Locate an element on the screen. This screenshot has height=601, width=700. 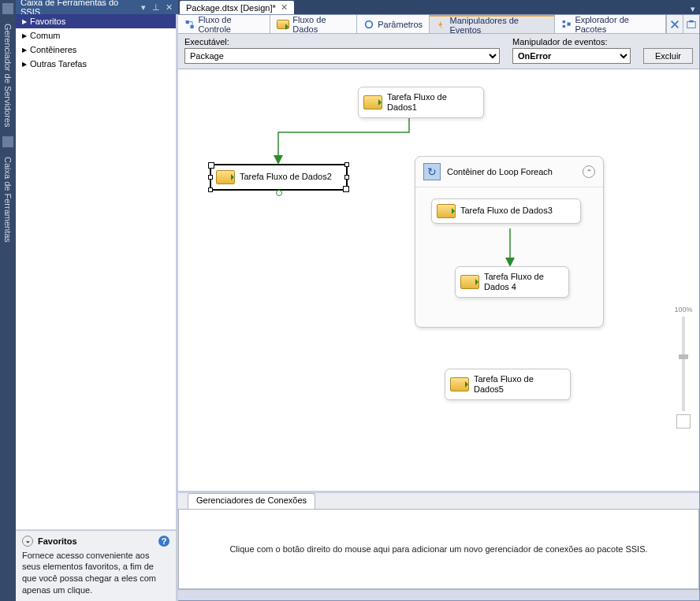
tab-parameters: Parâmetros is located at coordinates (393, 24).